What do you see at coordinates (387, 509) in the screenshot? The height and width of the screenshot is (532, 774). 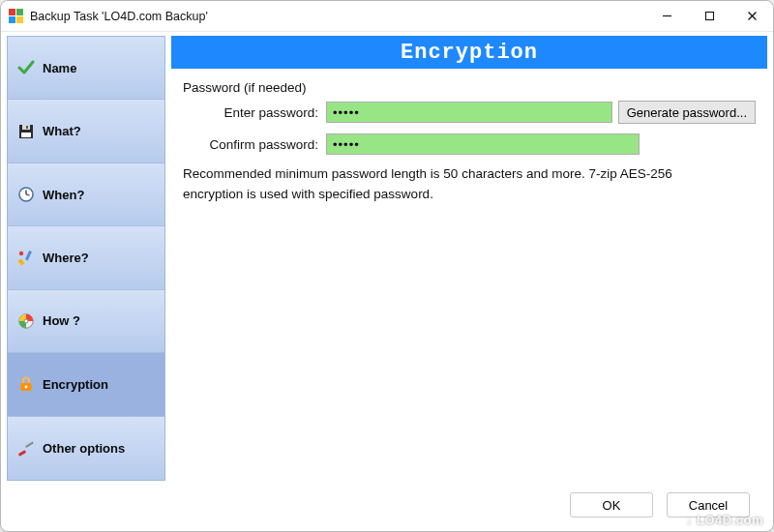 I see `footer: OK Cancel` at bounding box center [387, 509].